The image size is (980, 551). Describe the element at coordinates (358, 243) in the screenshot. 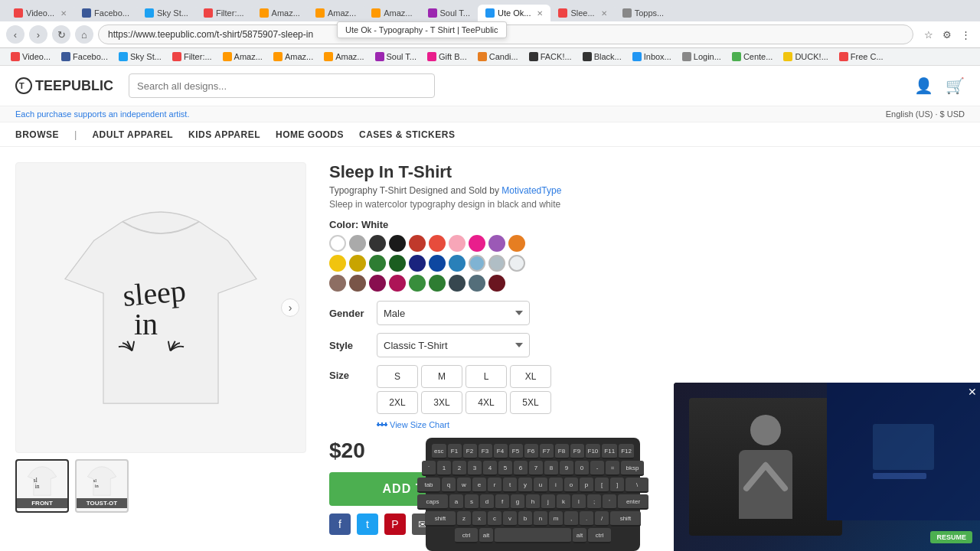

I see `swatch-gray` at that location.